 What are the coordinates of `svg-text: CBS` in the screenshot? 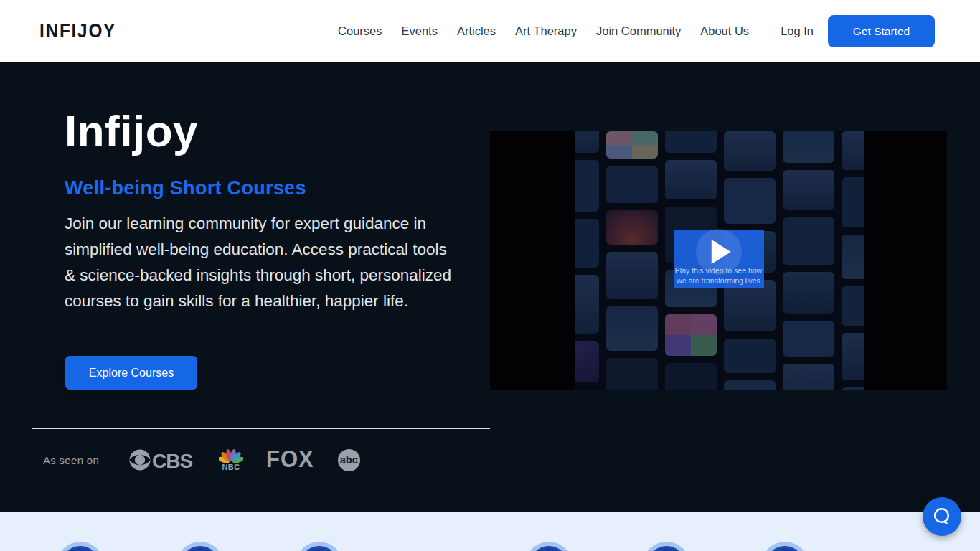 It's located at (172, 461).